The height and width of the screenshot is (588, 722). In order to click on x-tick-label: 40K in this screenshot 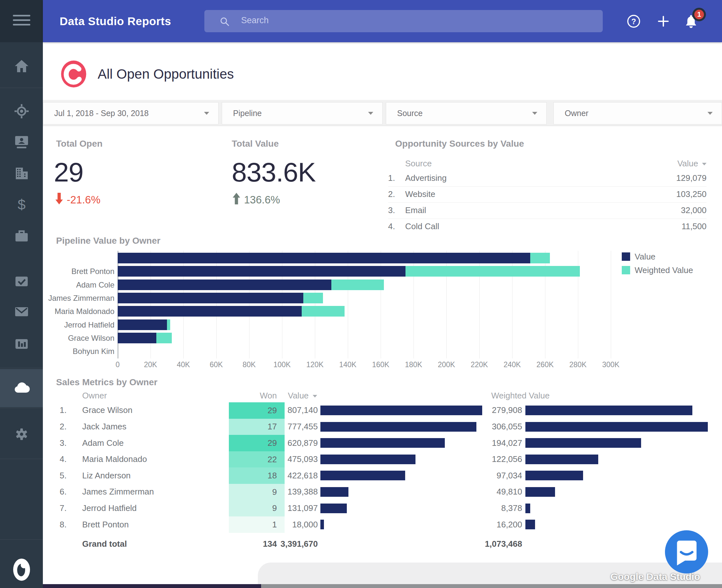, I will do `click(184, 365)`.